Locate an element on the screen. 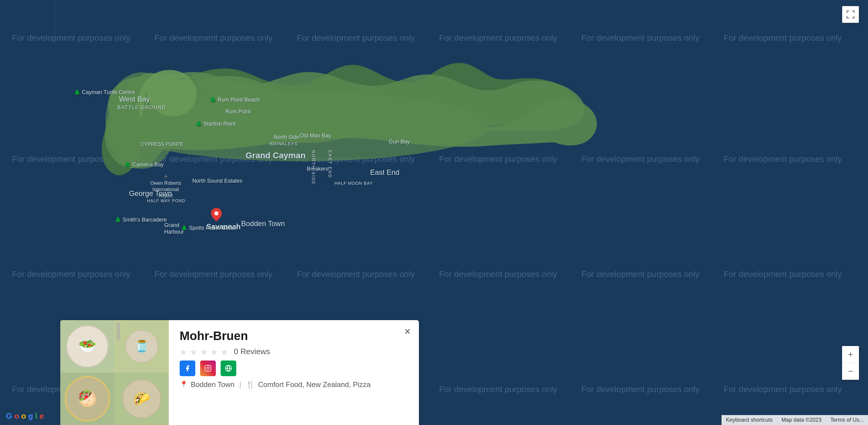  label-george-town: George Town is located at coordinates (150, 193).